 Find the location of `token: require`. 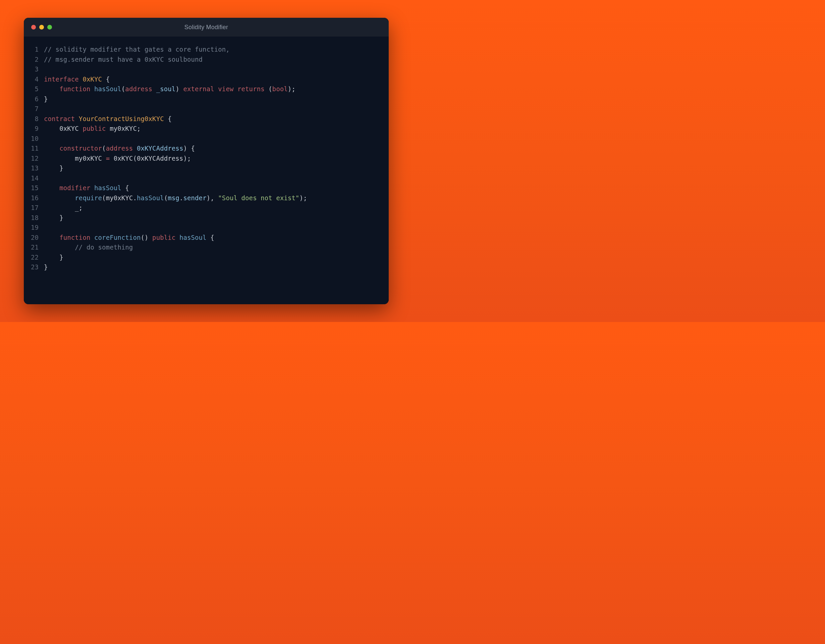

token: require is located at coordinates (88, 198).